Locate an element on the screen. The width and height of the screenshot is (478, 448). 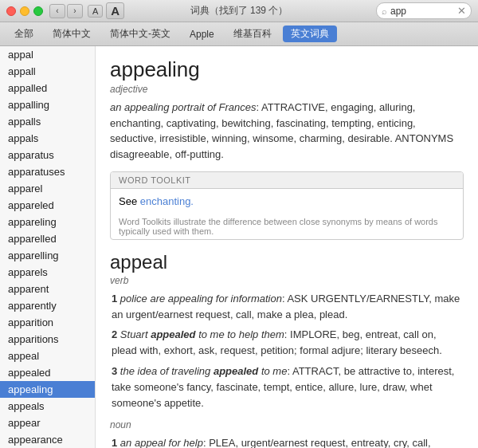
sense1-num: 1 is located at coordinates (115, 298).